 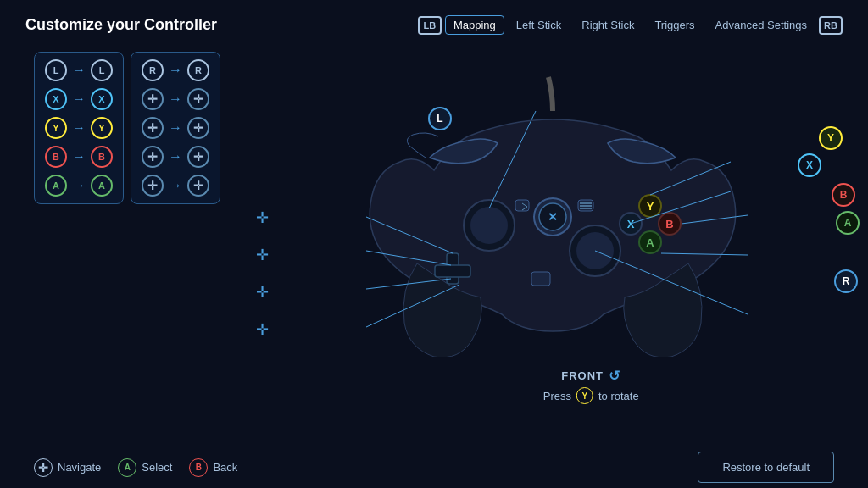 I want to click on to-btn-x: X, so click(x=102, y=99).